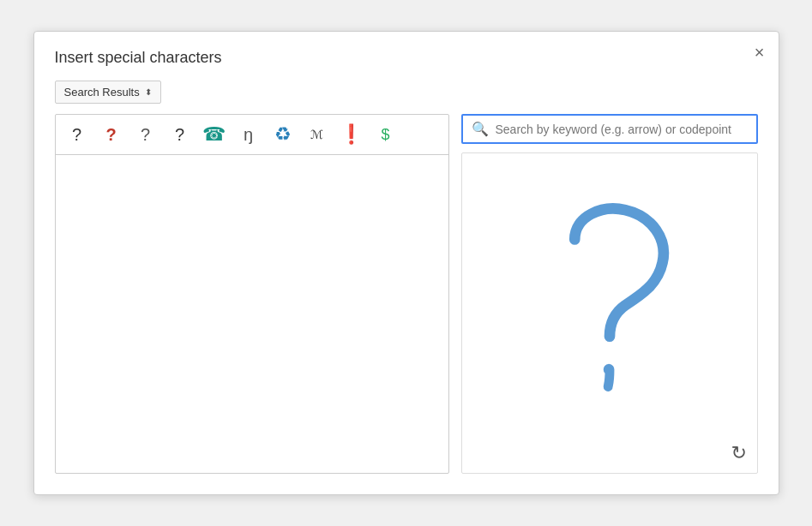 Image resolution: width=812 pixels, height=526 pixels. Describe the element at coordinates (102, 93) in the screenshot. I see `dropdown-label: Search Results` at that location.